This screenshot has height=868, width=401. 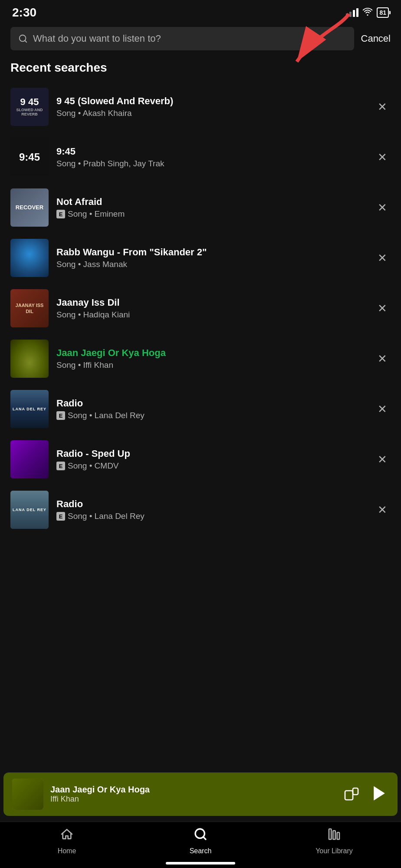 What do you see at coordinates (211, 164) in the screenshot?
I see `item-subtitle: Song • Prabh Singh, Jay Trak` at bounding box center [211, 164].